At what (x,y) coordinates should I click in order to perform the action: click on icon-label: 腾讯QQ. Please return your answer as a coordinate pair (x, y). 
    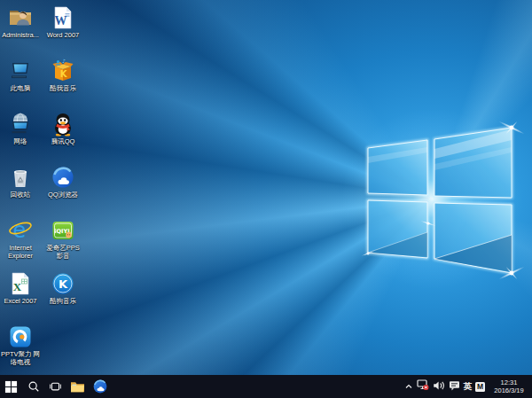
    Looking at the image, I should click on (64, 142).